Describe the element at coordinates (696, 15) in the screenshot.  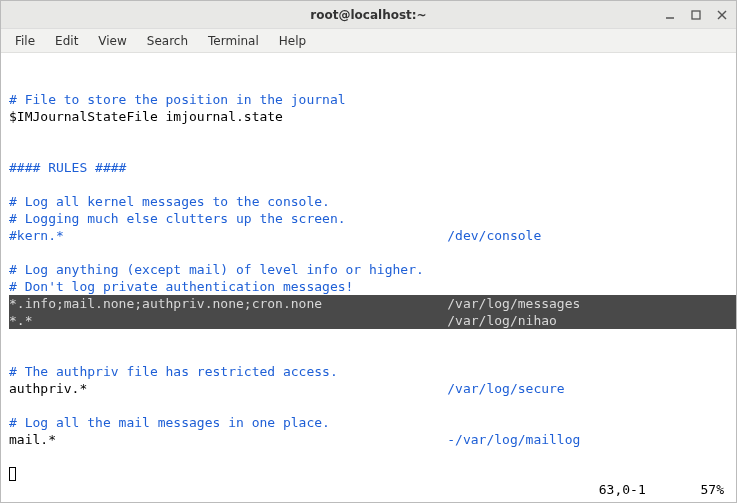
I see `window-controls` at that location.